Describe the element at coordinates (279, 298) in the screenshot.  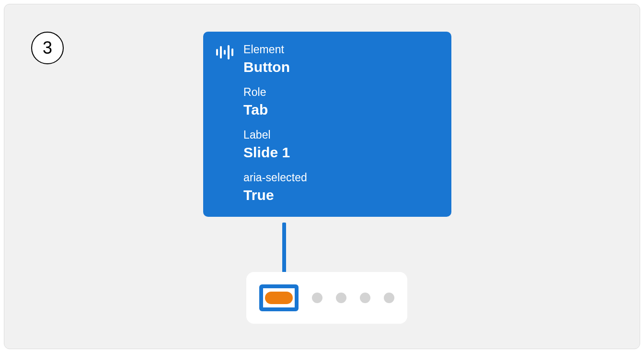
I see `pagination-dot-selected-highlight` at that location.